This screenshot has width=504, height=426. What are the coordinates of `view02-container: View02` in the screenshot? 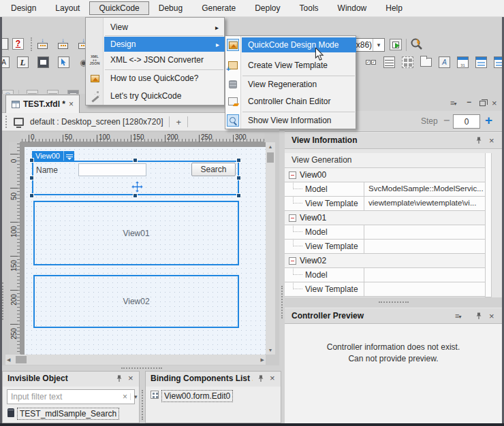 It's located at (136, 301).